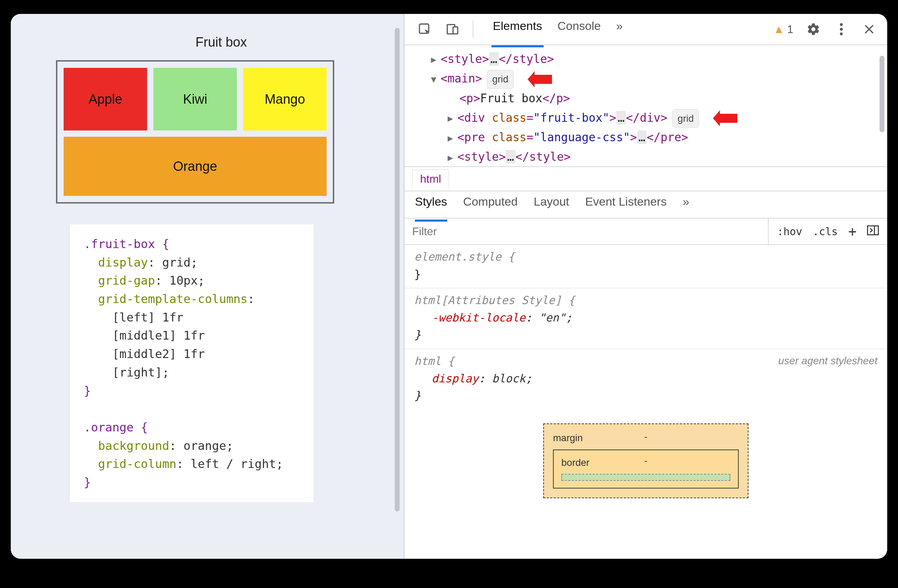 Image resolution: width=898 pixels, height=588 pixels. I want to click on breadcrumb-html: html, so click(431, 179).